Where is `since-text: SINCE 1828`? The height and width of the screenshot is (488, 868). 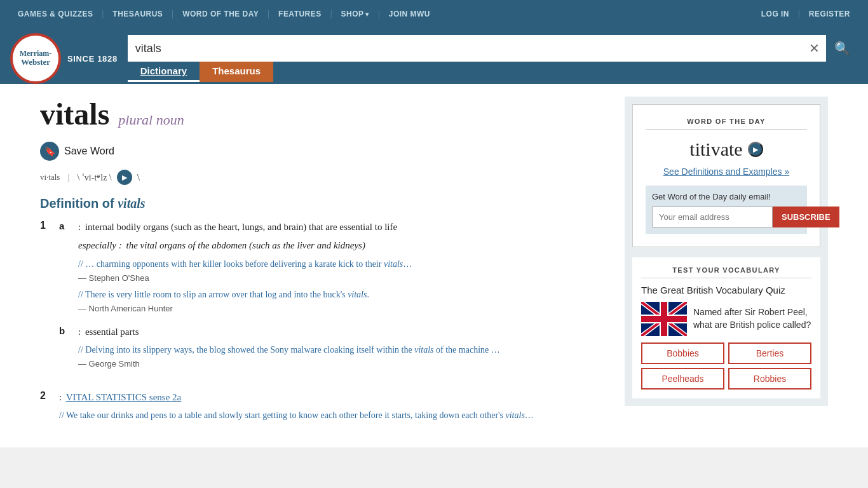
since-text: SINCE 1828 is located at coordinates (93, 58).